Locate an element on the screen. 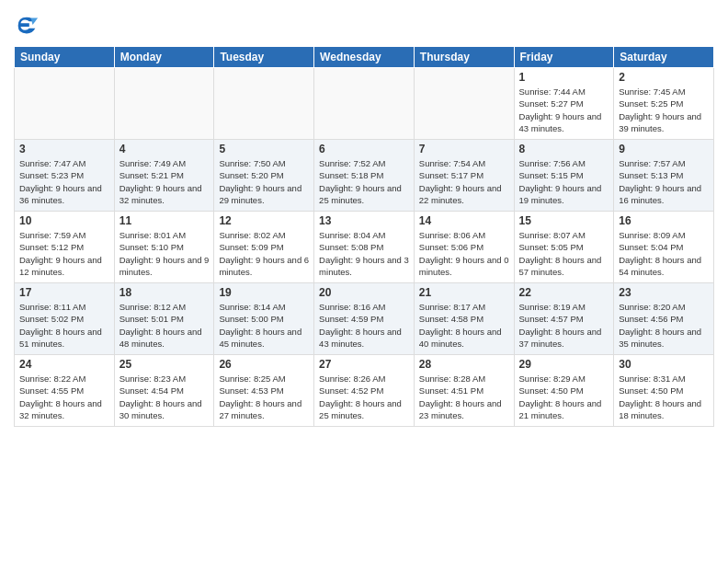  calendar-cell: 12Sunrise: 8:02 AM Sunset: 5:09 PM Dayli… is located at coordinates (265, 247).